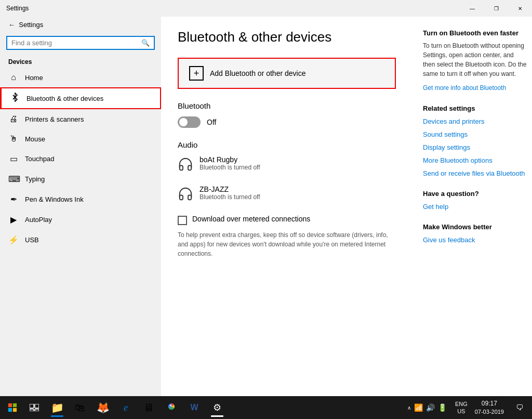 This screenshot has height=419, width=532. What do you see at coordinates (467, 408) in the screenshot?
I see `taskbar-right: ∧ 📶 🔊 🔋 ENG US 09:17 07-03-2019 🗨` at bounding box center [467, 408].